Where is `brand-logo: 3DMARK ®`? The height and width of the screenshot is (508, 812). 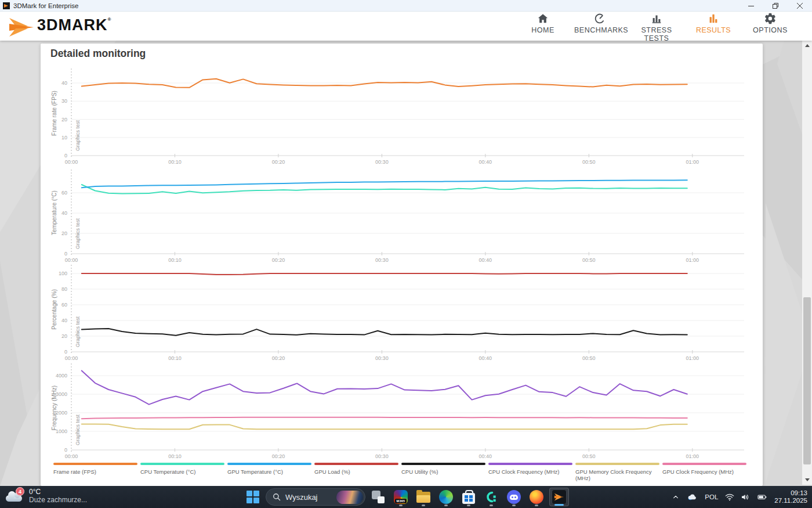 brand-logo: 3DMARK ® is located at coordinates (59, 26).